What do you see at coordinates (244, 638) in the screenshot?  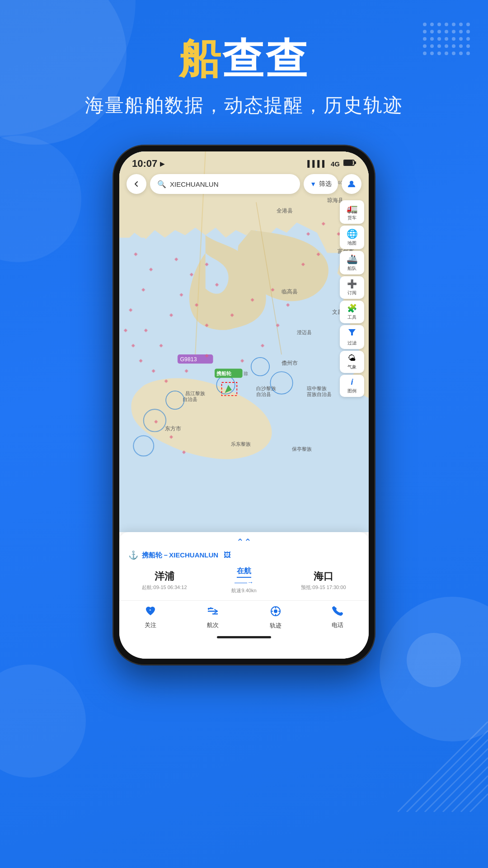 I see `home-indicator` at bounding box center [244, 638].